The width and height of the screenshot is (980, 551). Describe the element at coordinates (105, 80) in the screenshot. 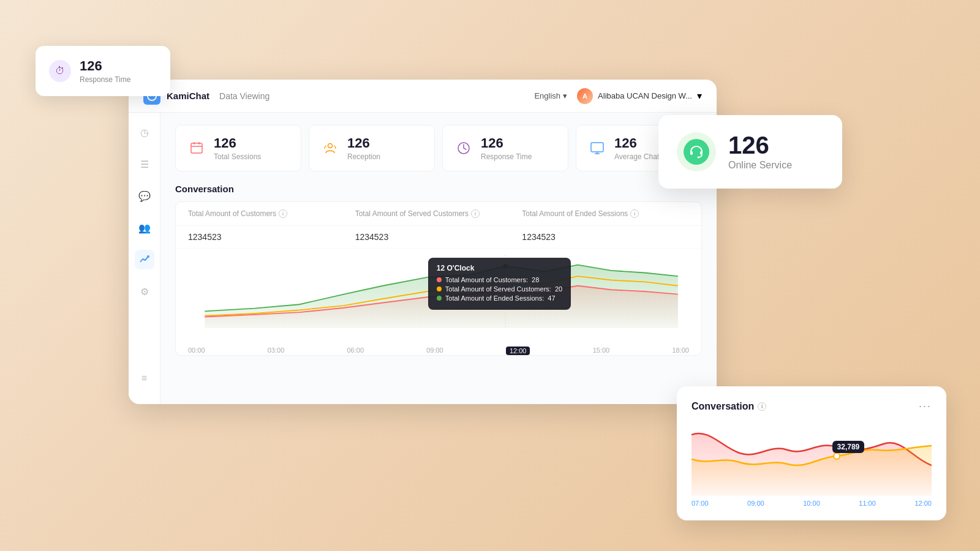

I see `response-label: Response Time` at that location.